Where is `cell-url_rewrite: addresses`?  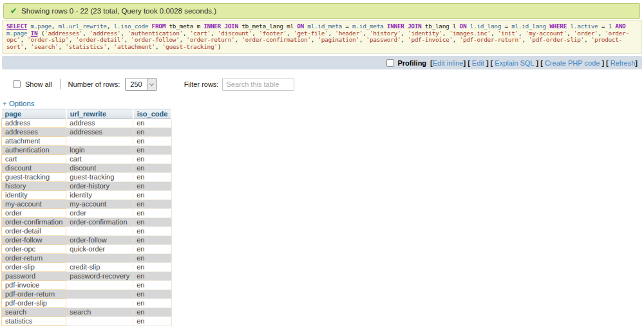
cell-url_rewrite: addresses is located at coordinates (100, 132).